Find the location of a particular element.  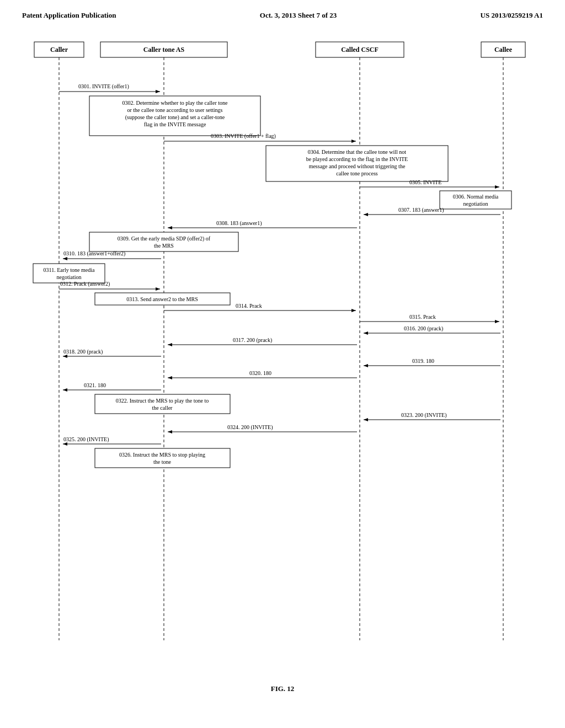

svg-text:or the callee tone according t: or the callee tone according to user set… is located at coordinates (175, 110).